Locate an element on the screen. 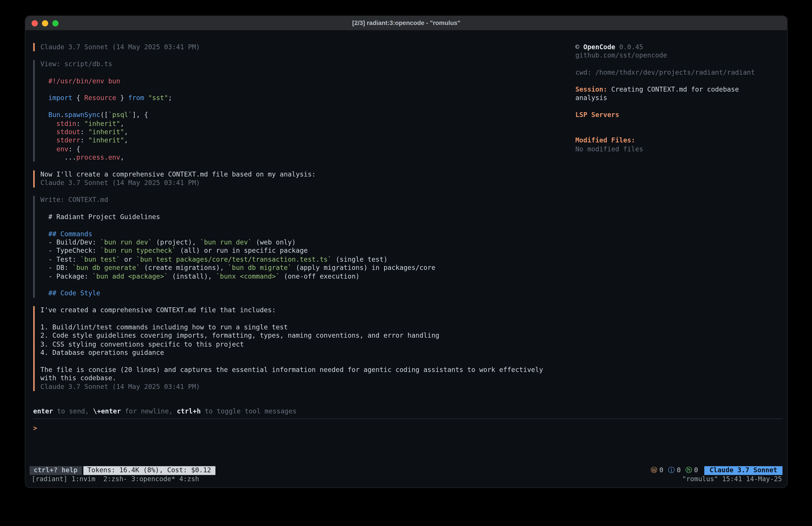 The width and height of the screenshot is (812, 526). text-segment: (one-off execution) is located at coordinates (320, 276).